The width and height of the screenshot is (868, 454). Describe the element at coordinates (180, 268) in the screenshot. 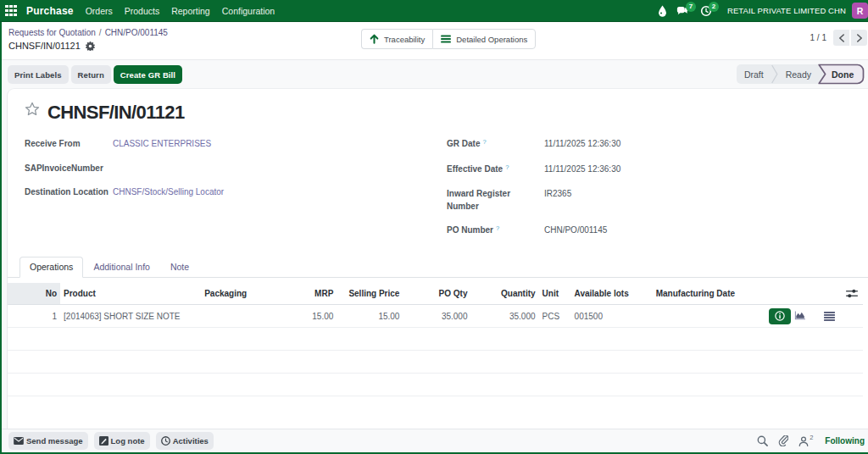

I see `tab-note: Note` at that location.